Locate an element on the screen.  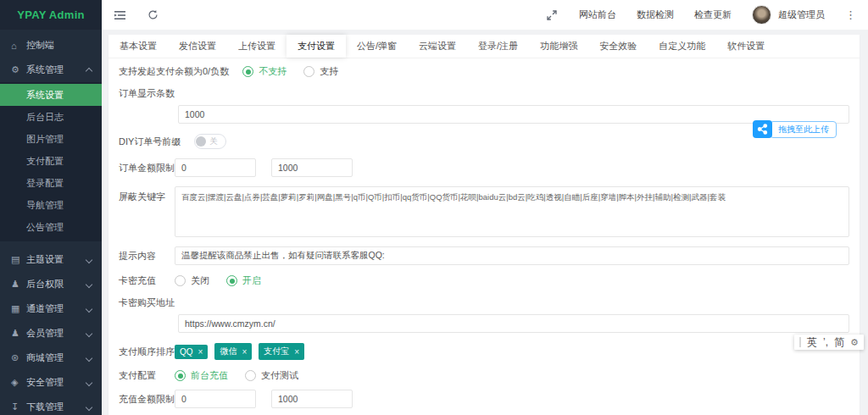
sidebar-item-system-management: ⚙ 系统管理 is located at coordinates (51, 69).